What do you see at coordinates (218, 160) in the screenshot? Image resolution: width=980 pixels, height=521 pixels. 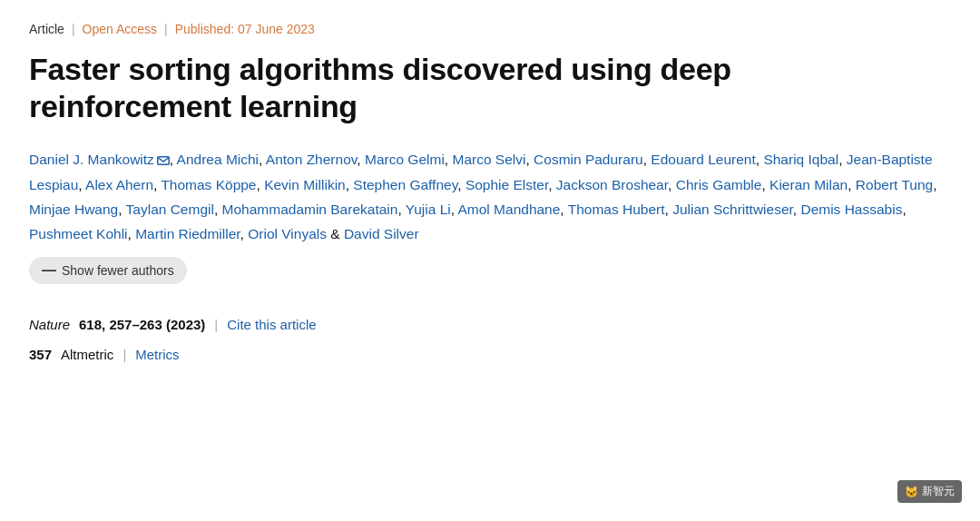 I see `author-michi: Andrea Michi` at bounding box center [218, 160].